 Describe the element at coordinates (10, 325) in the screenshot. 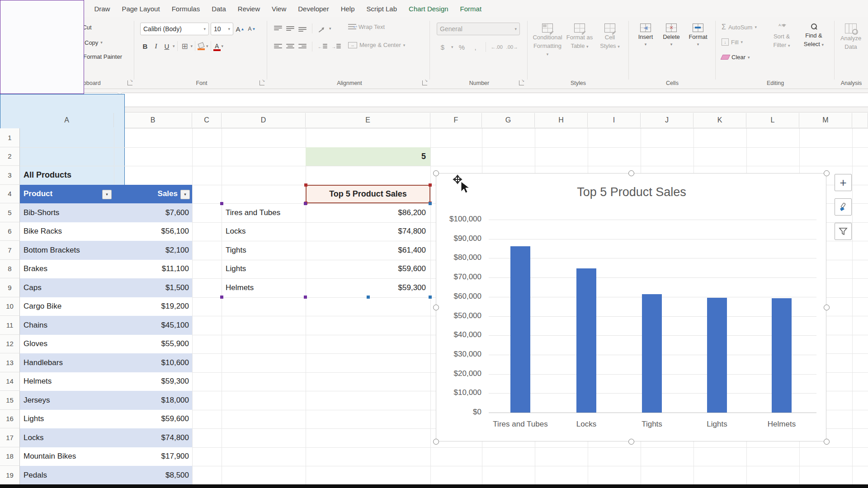

I see `row-header-11: 11` at that location.